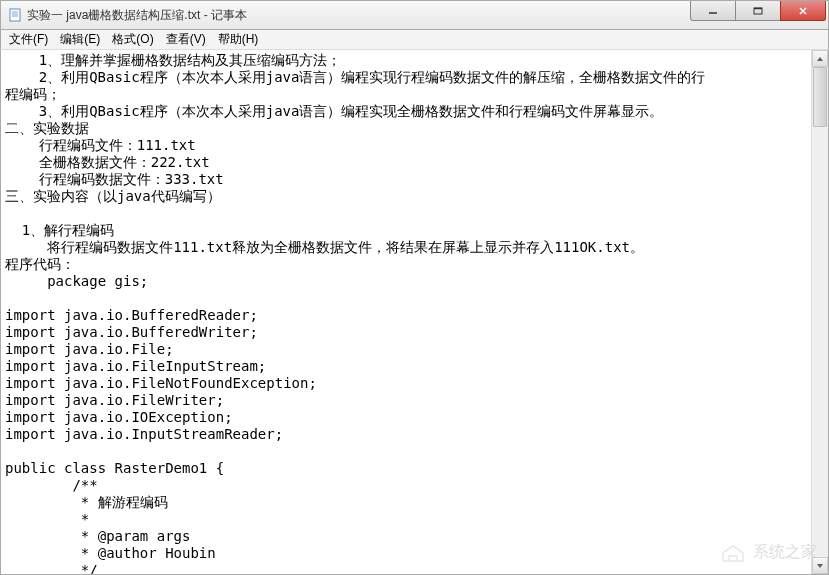 This screenshot has height=575, width=829. What do you see at coordinates (80, 40) in the screenshot?
I see `menu-edit: 编辑(E)` at bounding box center [80, 40].